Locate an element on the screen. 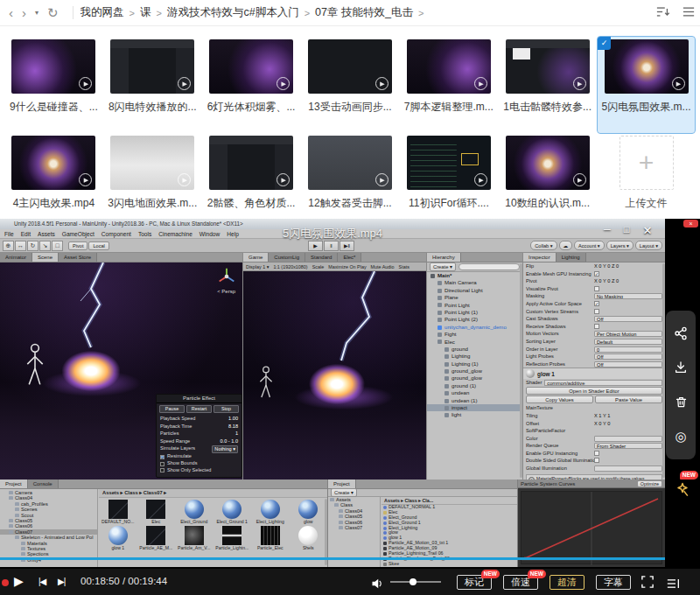 This screenshot has height=595, width=700. action-button-超清: 超清 is located at coordinates (567, 583).